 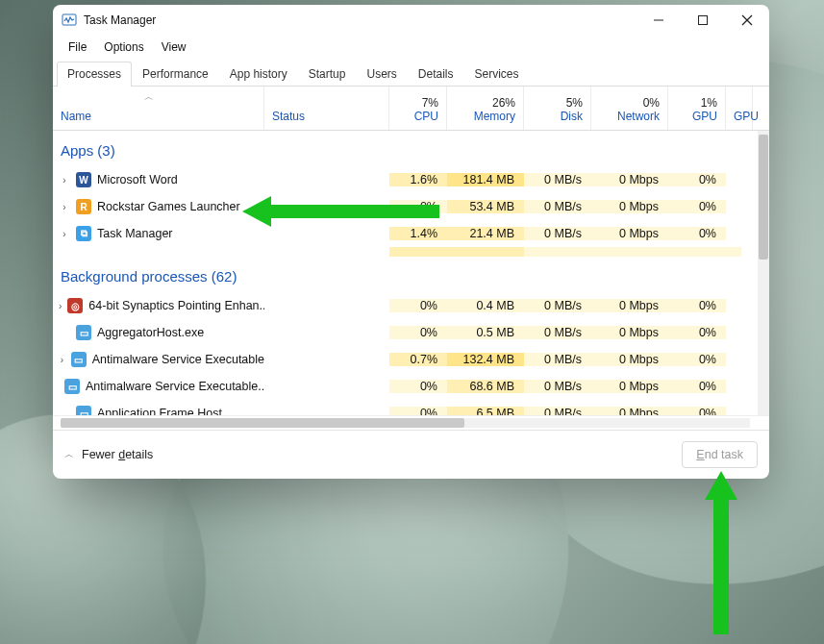 I want to click on horizontal-scrollbar, so click(x=412, y=423).